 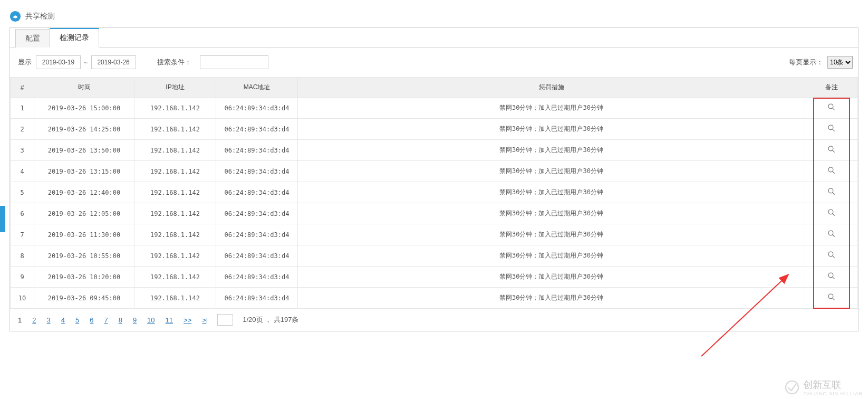 I want to click on page-link: 3, so click(x=49, y=320).